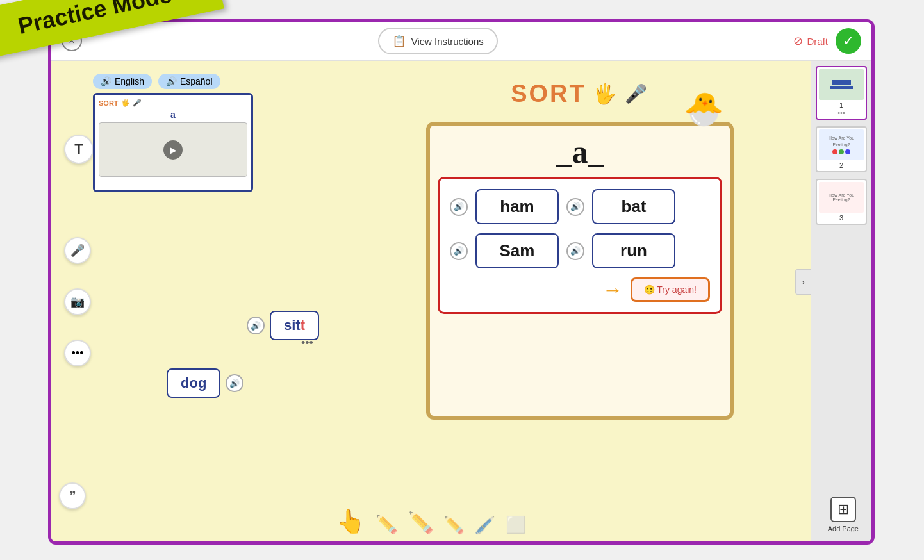 The height and width of the screenshot is (560, 924). Describe the element at coordinates (173, 150) in the screenshot. I see `play-button: ▶` at that location.